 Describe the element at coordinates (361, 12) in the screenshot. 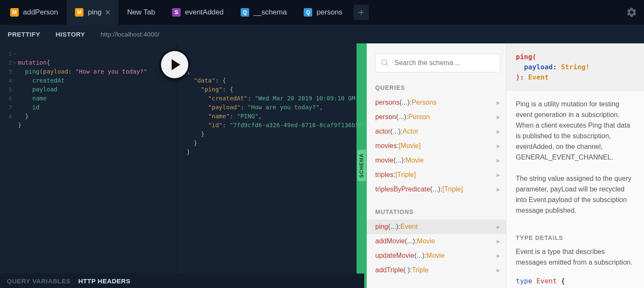

I see `new-tab-button: +` at that location.